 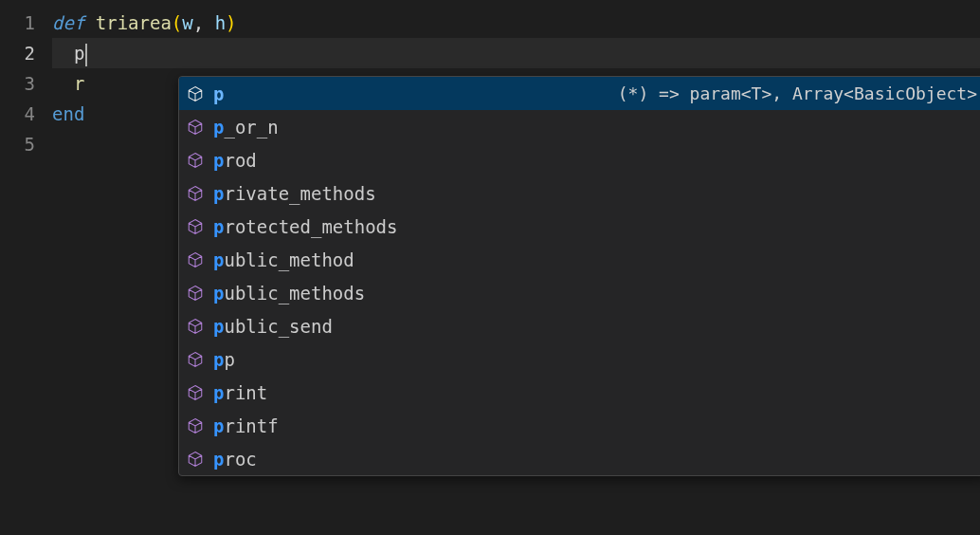 What do you see at coordinates (188, 23) in the screenshot?
I see `param: w` at bounding box center [188, 23].